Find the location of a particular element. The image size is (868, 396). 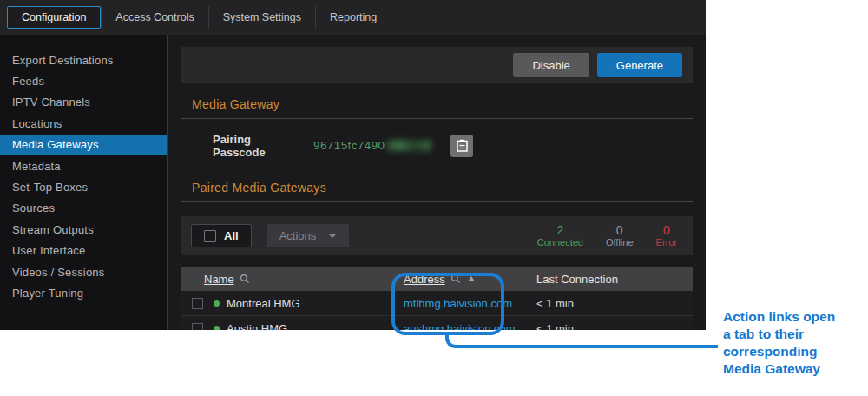

column-header-name: Name is located at coordinates (304, 280).